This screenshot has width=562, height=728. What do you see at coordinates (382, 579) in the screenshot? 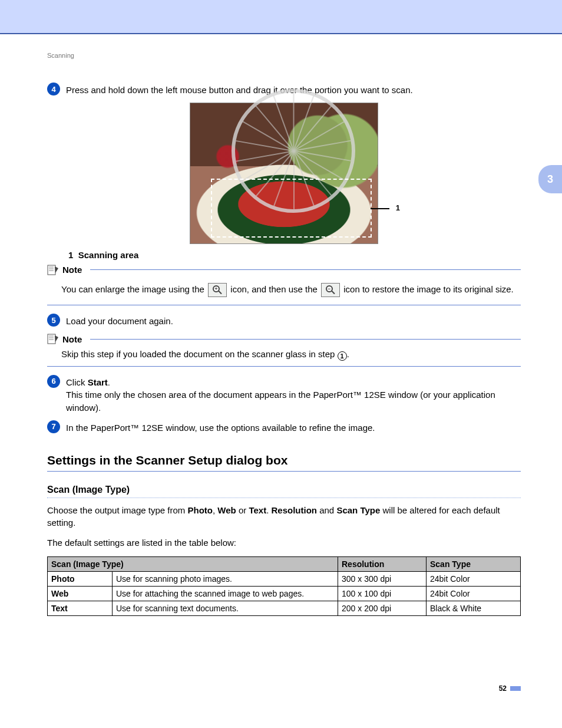
I see `cell-res: 300 x 300 dpi` at bounding box center [382, 579].